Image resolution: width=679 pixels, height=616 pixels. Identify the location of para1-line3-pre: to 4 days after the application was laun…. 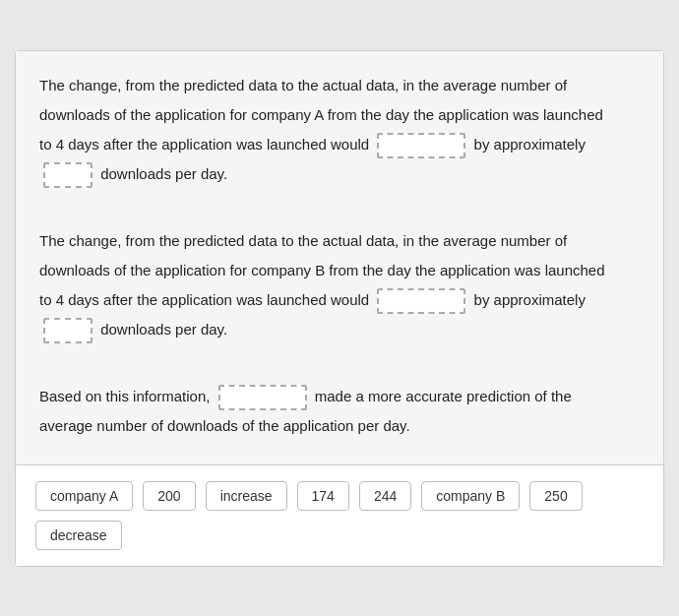
(205, 144).